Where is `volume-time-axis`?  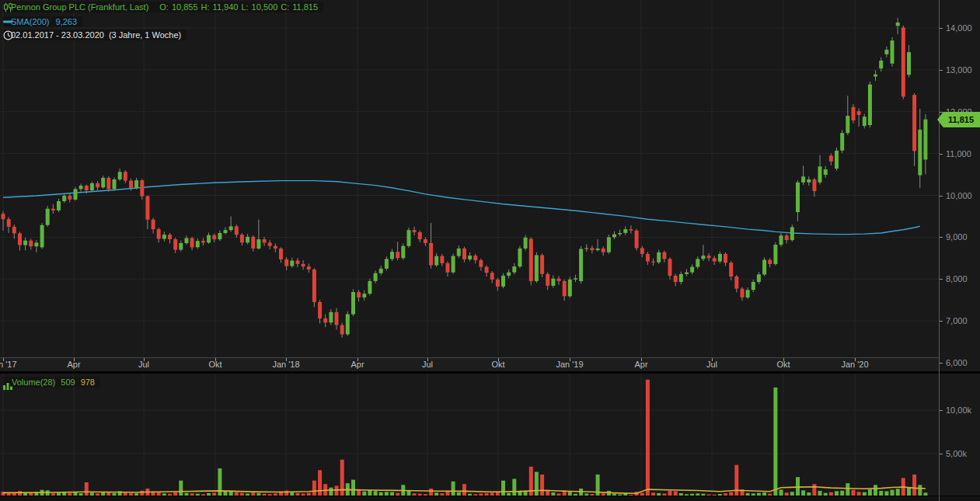 volume-time-axis is located at coordinates (490, 499).